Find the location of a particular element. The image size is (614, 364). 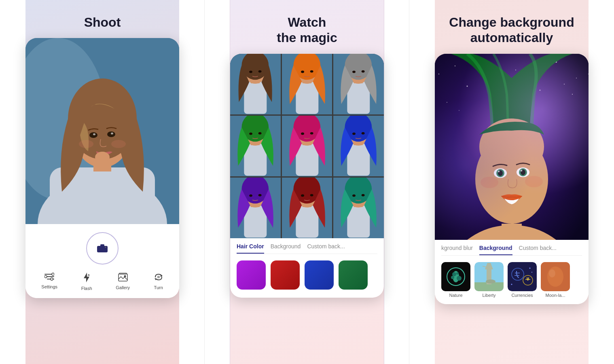

nav-settings: Settings is located at coordinates (49, 281).